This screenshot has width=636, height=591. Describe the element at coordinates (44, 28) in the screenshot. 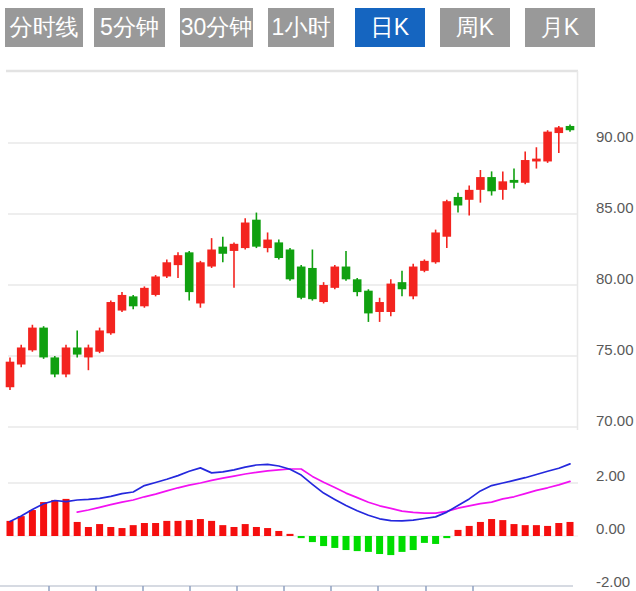

I see `tab-time-sharing: 分时线` at that location.